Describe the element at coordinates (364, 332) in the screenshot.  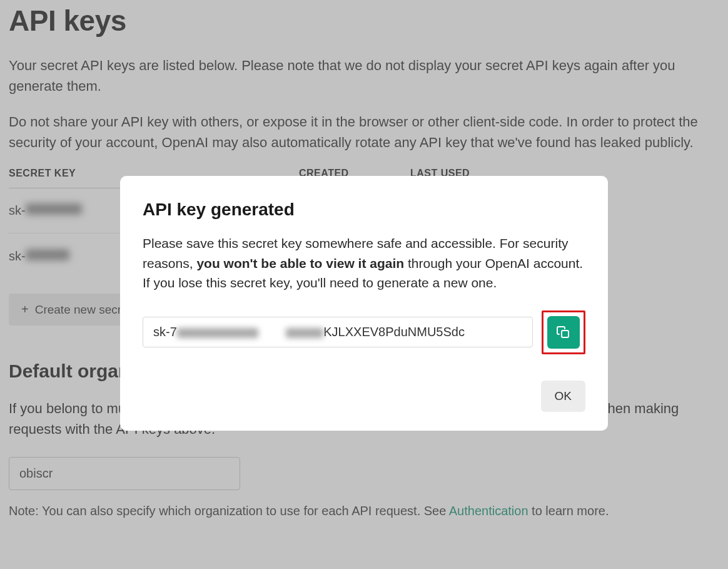
I see `generated-key-row: sk-7 KJLXXEV8PduNMU5Sdc` at that location.